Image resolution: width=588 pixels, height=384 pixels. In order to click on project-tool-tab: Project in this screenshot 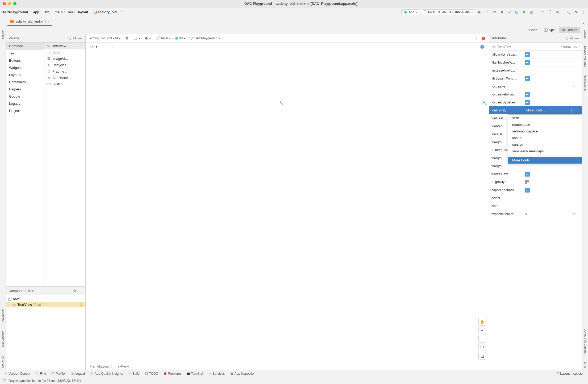, I will do `click(3, 34)`.